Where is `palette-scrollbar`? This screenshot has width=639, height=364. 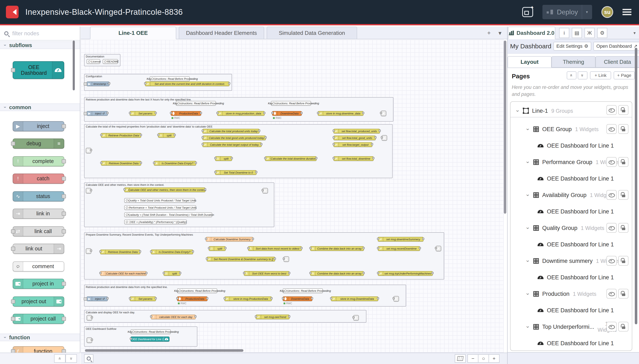 palette-scrollbar is located at coordinates (74, 66).